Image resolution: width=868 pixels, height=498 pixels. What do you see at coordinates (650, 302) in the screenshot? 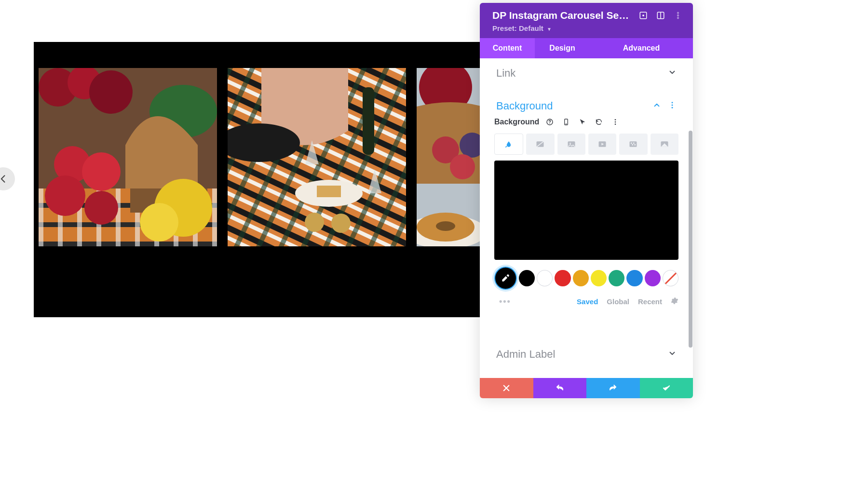
I see `palette-tab-recent: Recent` at bounding box center [650, 302].